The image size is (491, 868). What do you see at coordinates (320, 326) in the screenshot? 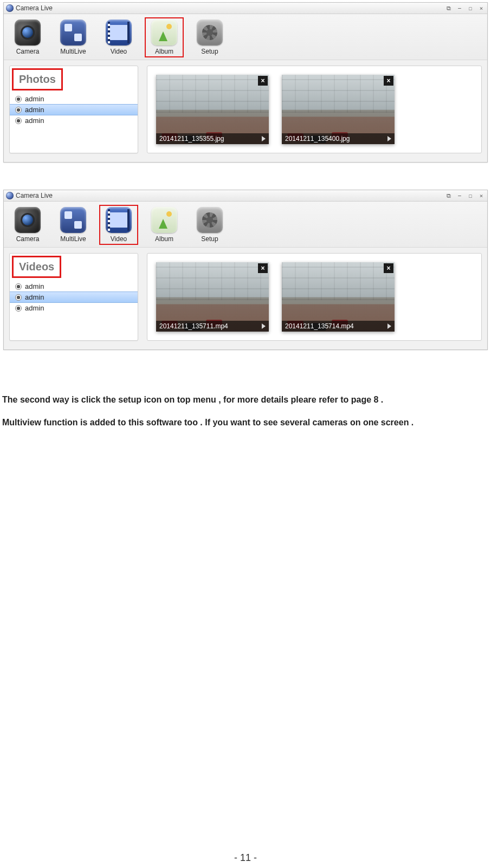
I see `thumbnail-filename: 20141211_135714.mp4` at bounding box center [320, 326].